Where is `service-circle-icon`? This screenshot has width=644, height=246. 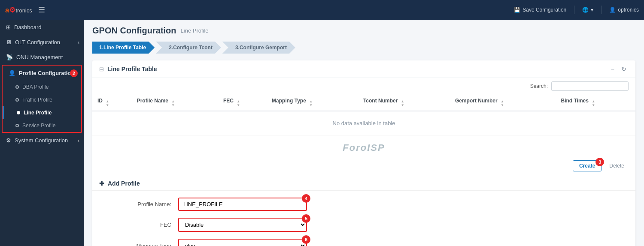 service-circle-icon is located at coordinates (17, 126).